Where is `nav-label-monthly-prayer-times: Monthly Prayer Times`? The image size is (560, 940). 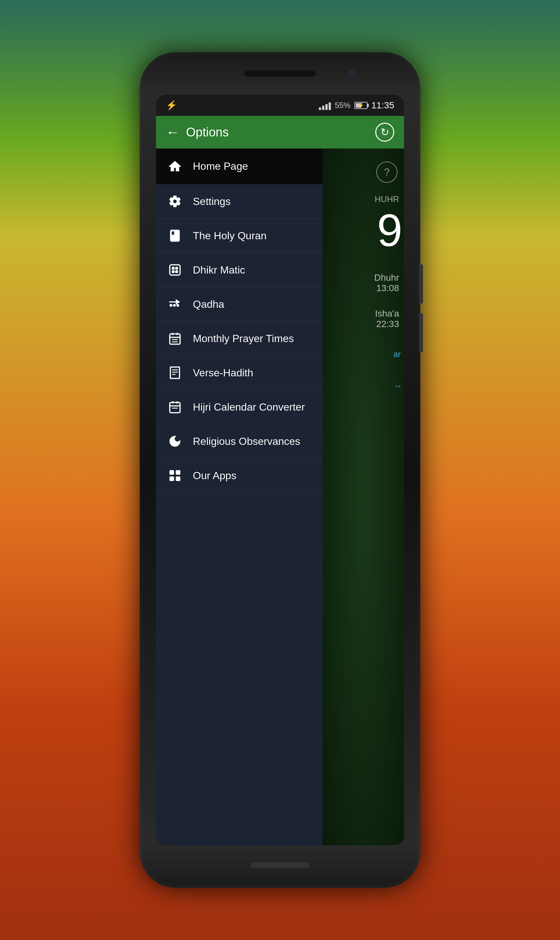 nav-label-monthly-prayer-times: Monthly Prayer Times is located at coordinates (243, 338).